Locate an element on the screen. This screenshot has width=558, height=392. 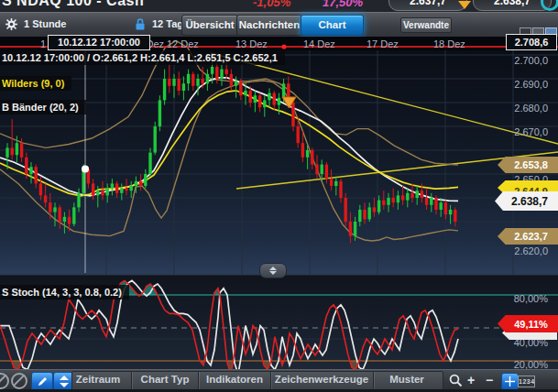
flag-current-price: 2.638,7 is located at coordinates (526, 201).